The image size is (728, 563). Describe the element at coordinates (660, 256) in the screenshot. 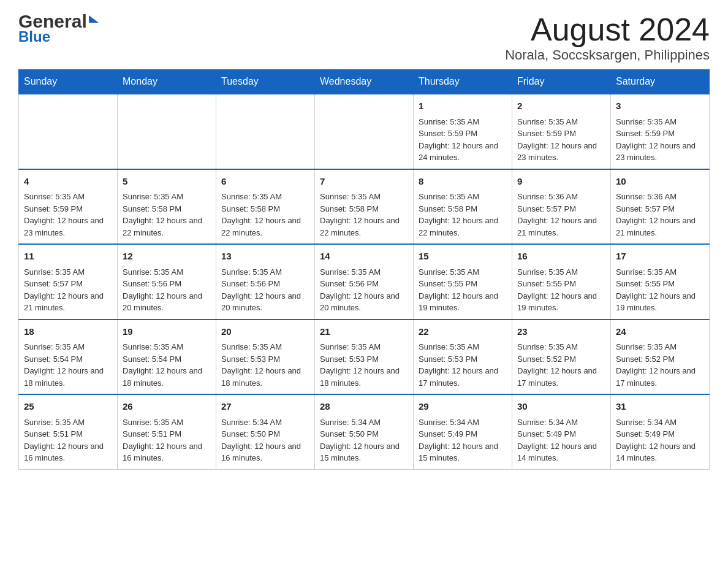

I see `day-number: 17` at that location.